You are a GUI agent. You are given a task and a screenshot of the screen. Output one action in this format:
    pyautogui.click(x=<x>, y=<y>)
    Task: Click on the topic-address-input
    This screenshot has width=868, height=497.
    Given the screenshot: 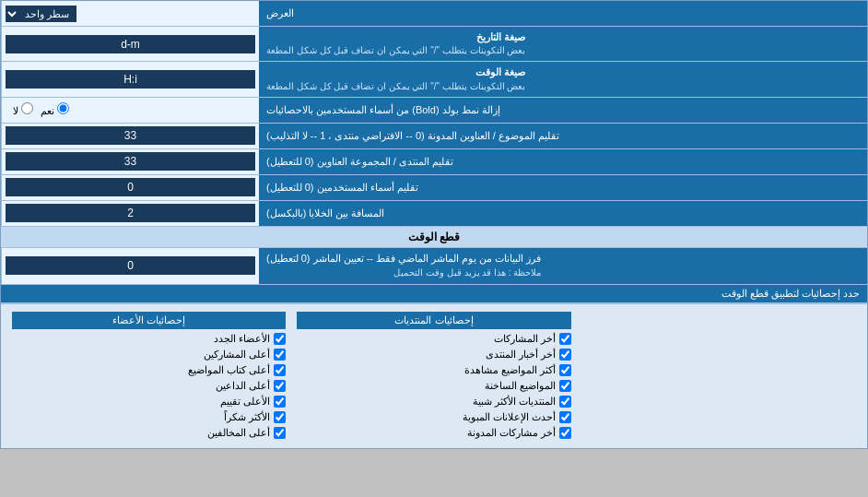 What is the action you would take?
    pyautogui.click(x=131, y=136)
    